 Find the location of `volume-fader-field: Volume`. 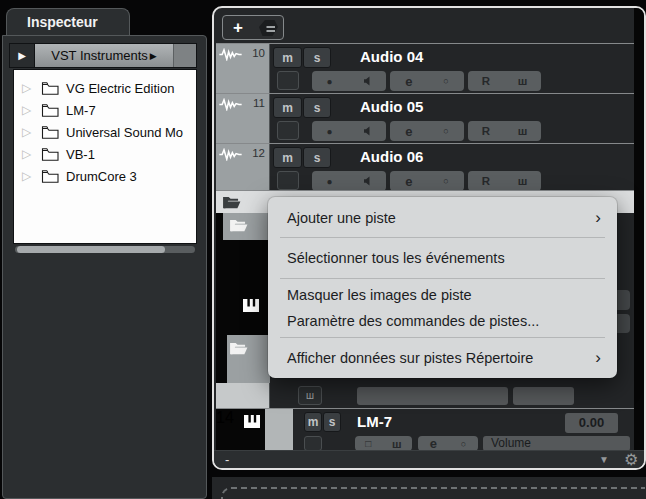

volume-fader-field: Volume is located at coordinates (556, 443).